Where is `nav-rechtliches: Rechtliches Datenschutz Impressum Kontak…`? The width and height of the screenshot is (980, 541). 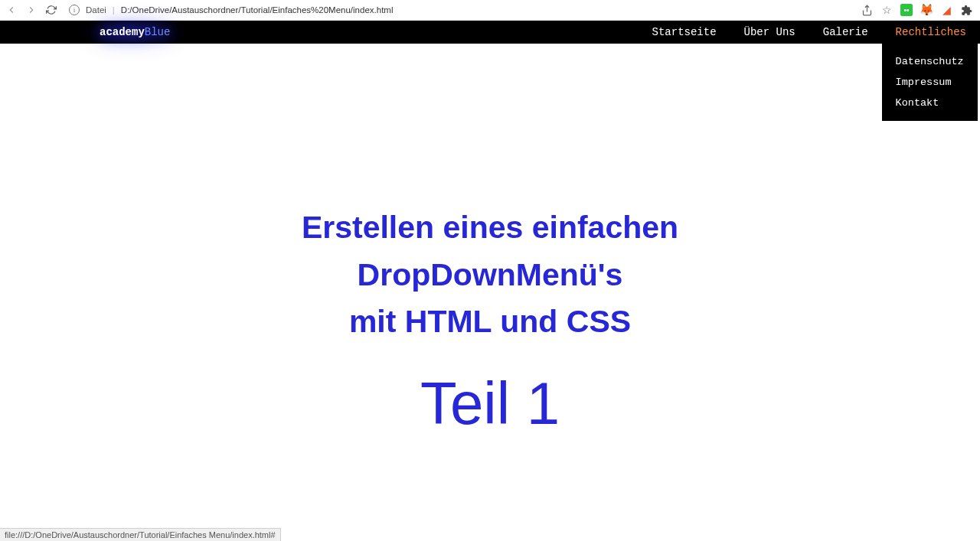 nav-rechtliches: Rechtliches Datenschutz Impressum Kontak… is located at coordinates (931, 32).